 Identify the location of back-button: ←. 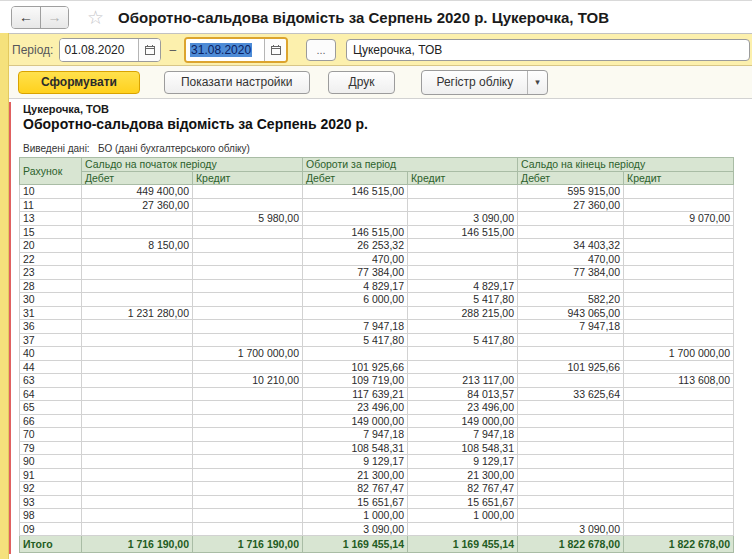
(26, 18).